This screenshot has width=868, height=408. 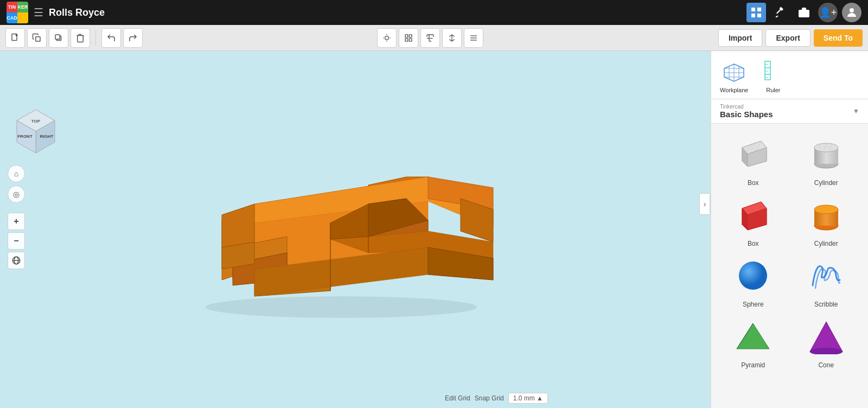 What do you see at coordinates (409, 38) in the screenshot?
I see `group-tool` at bounding box center [409, 38].